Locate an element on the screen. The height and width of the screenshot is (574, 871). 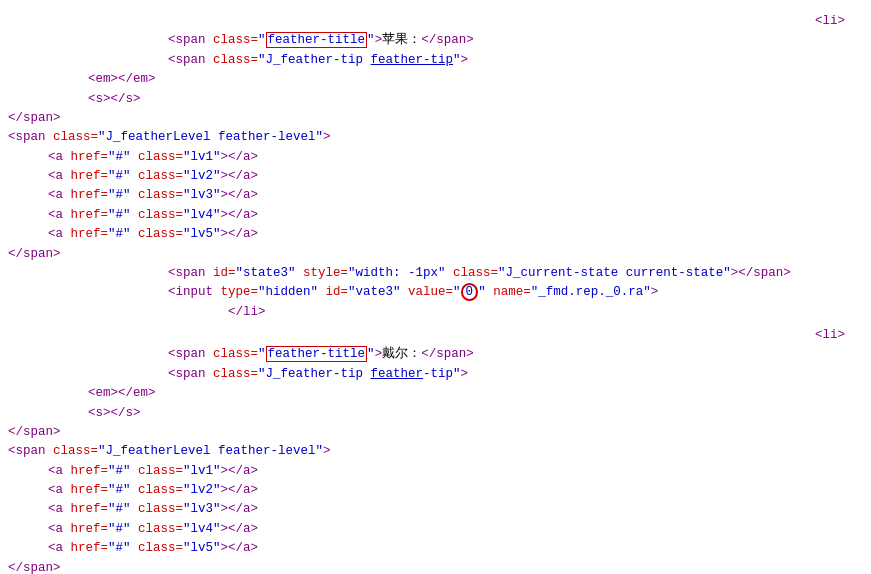
line-26: <a href="#" class="lv3"></a> is located at coordinates (436, 510).